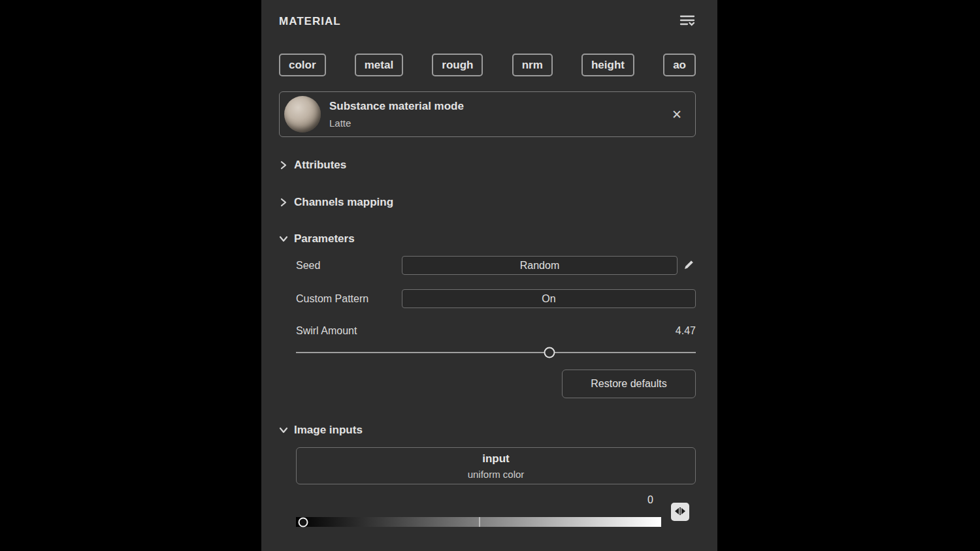 Image resolution: width=980 pixels, height=551 pixels. Describe the element at coordinates (478, 505) in the screenshot. I see `gradient-column: 0` at that location.